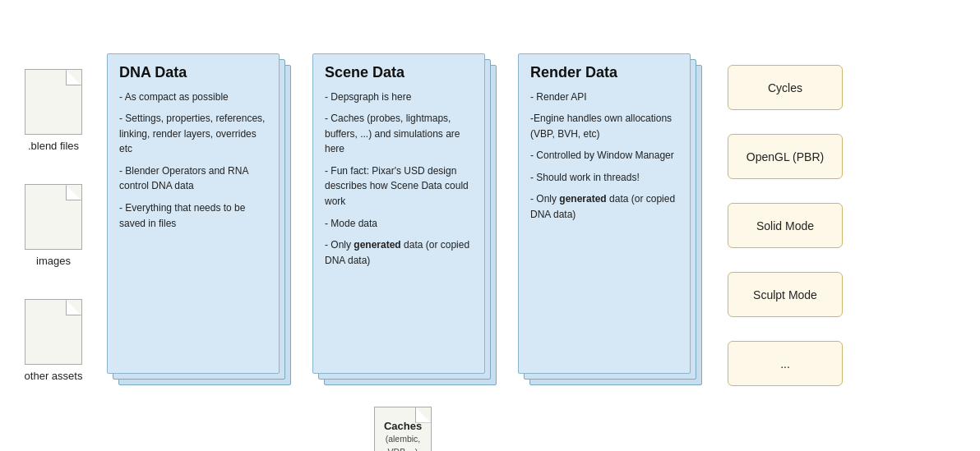  Describe the element at coordinates (399, 134) in the screenshot. I see `scene-point-2: - Caches (probes, lightmaps, buffers, ..…` at that location.